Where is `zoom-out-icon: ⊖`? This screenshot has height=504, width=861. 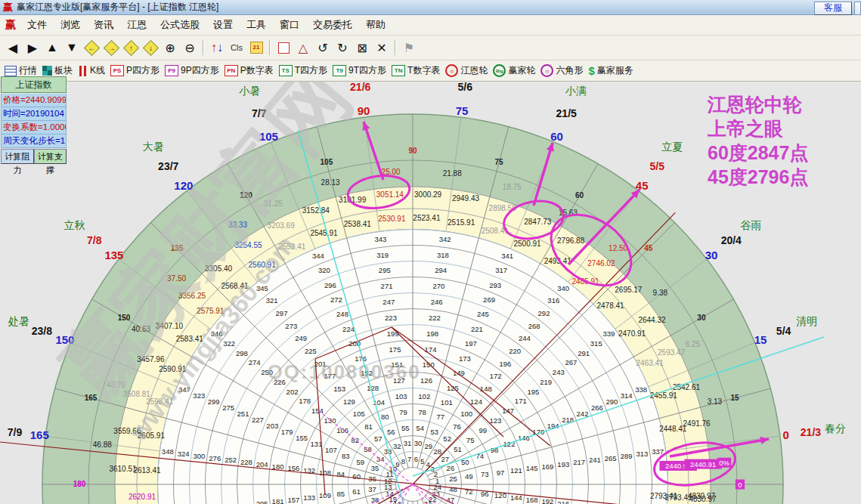 zoom-out-icon: ⊖ is located at coordinates (190, 48).